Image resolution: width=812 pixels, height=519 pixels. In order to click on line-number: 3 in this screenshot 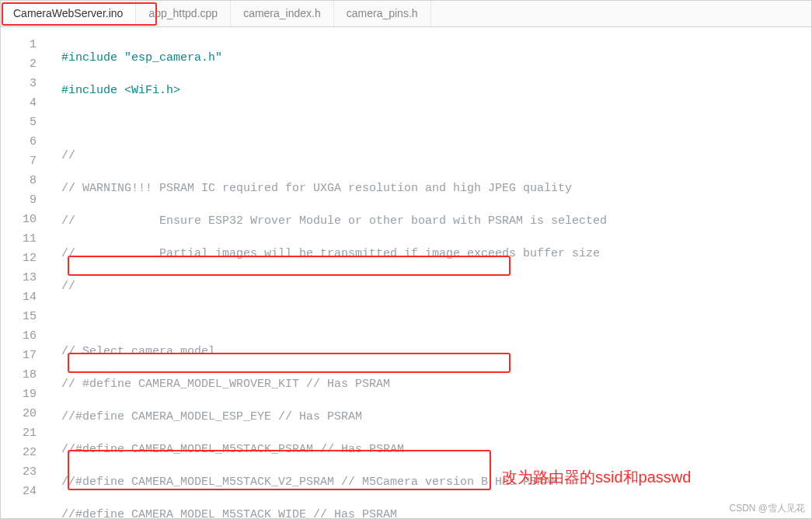, I will do `click(19, 84)`.